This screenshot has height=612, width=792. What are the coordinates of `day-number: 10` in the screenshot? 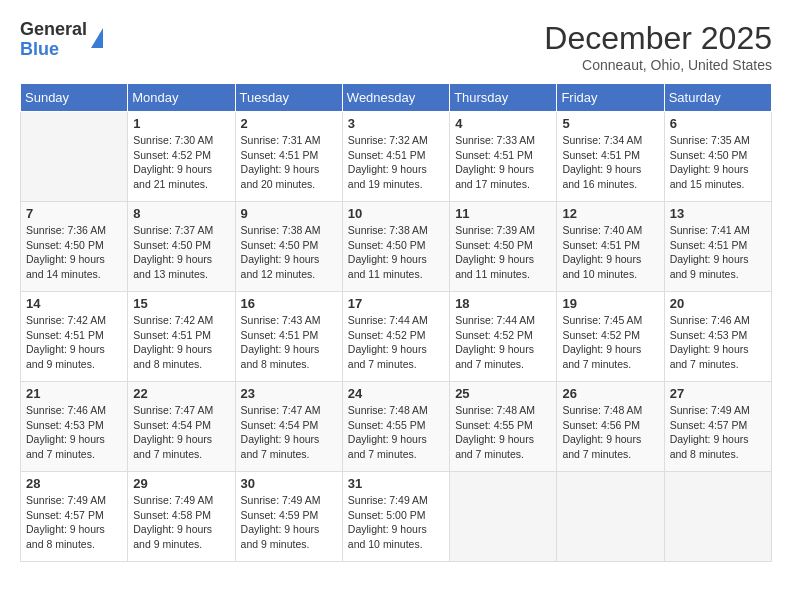 It's located at (396, 214).